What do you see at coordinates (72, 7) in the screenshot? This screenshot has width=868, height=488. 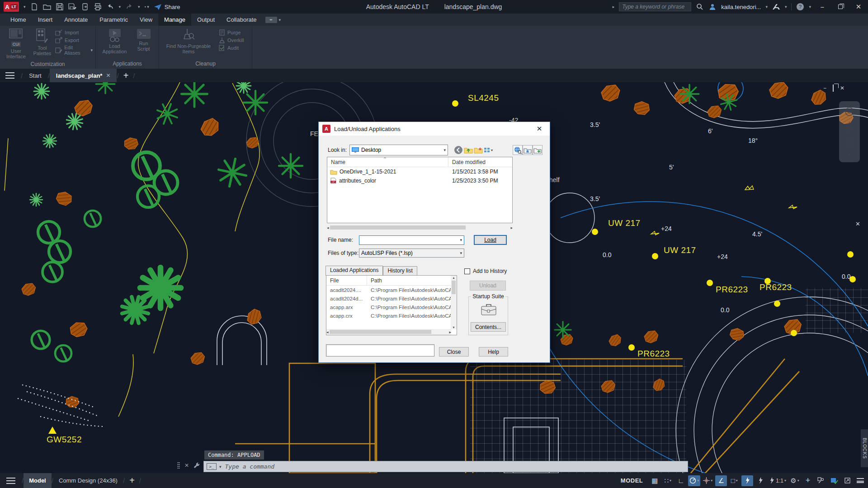 I see `save-as-icon` at bounding box center [72, 7].